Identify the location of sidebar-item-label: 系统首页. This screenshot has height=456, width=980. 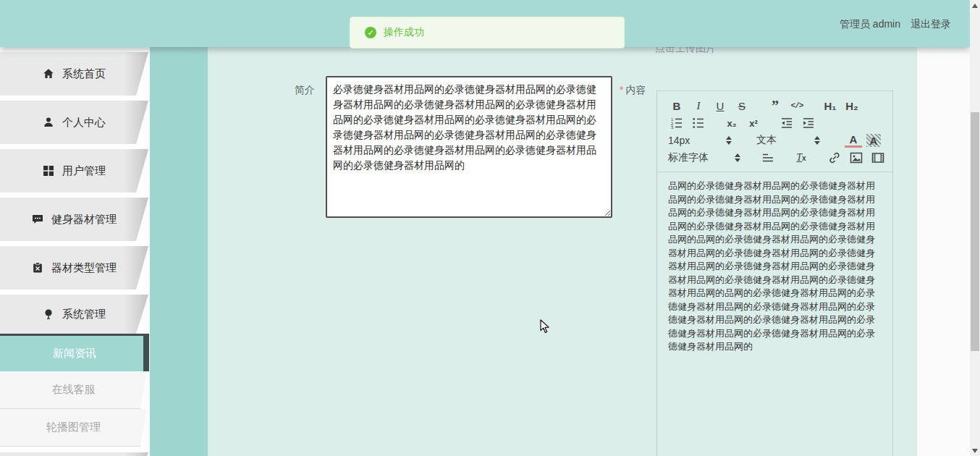
(84, 74).